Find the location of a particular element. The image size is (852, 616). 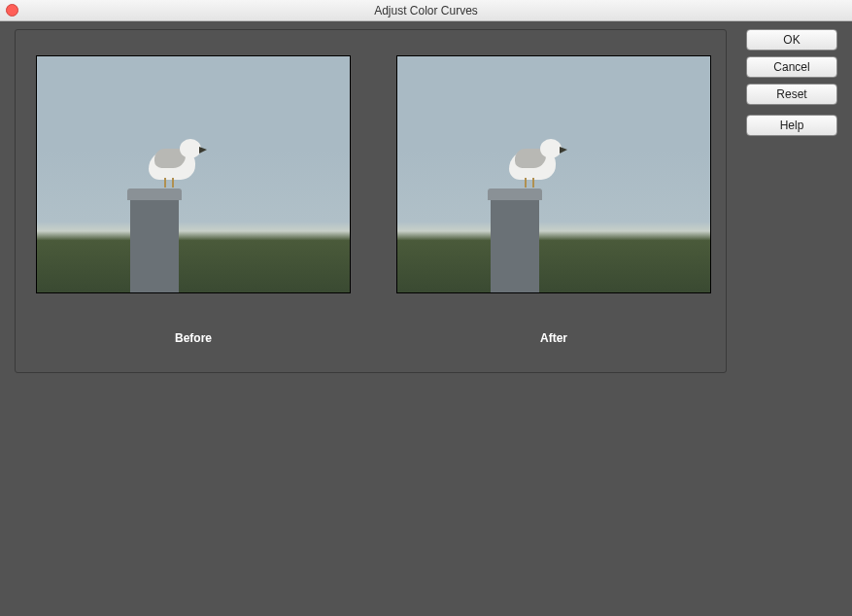

cancel-button: Cancel is located at coordinates (792, 67).